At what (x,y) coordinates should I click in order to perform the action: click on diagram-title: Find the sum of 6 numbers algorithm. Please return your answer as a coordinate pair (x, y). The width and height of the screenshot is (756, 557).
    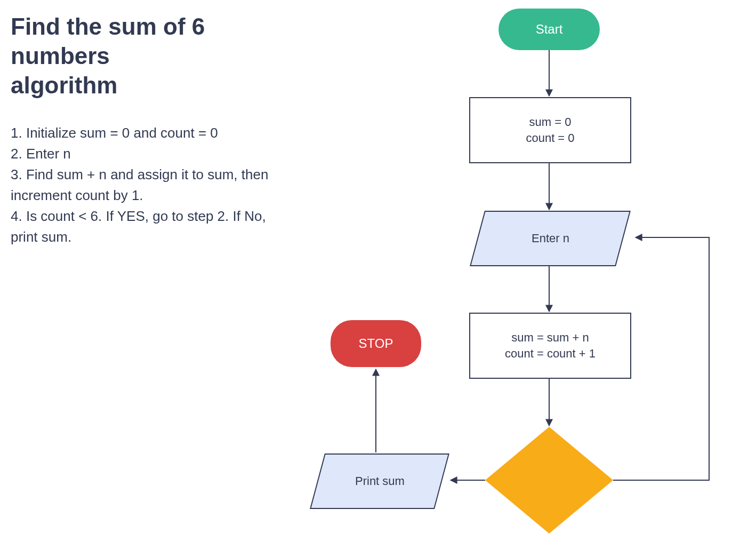
    Looking at the image, I should click on (160, 55).